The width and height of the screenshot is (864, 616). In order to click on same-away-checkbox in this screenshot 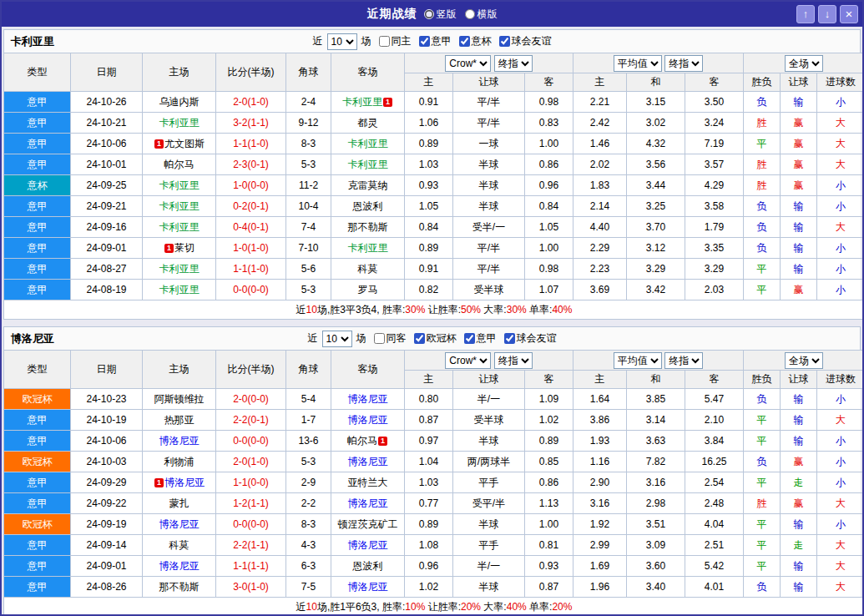, I will do `click(379, 339)`.